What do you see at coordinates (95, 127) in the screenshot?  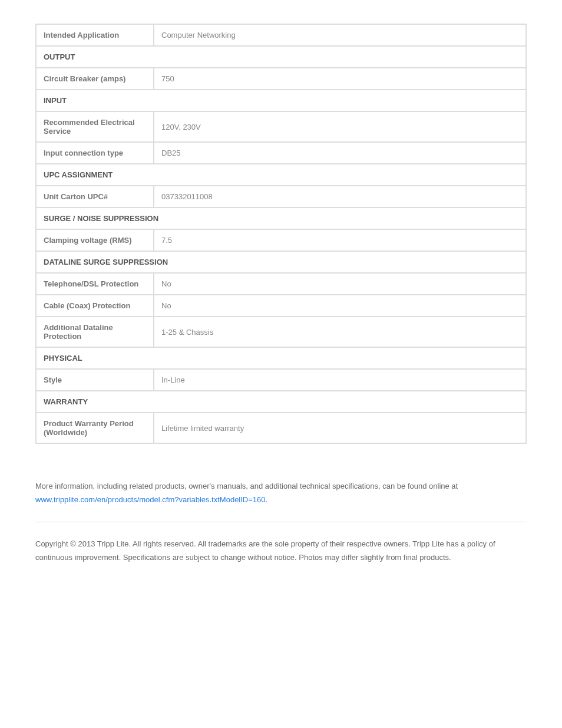 I see `spec-label: Recommended Electrical Service` at bounding box center [95, 127].